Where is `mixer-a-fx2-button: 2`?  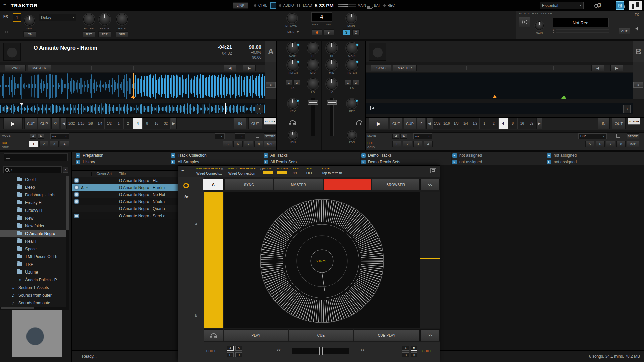 mixer-a-fx2-button: 2 is located at coordinates (297, 83).